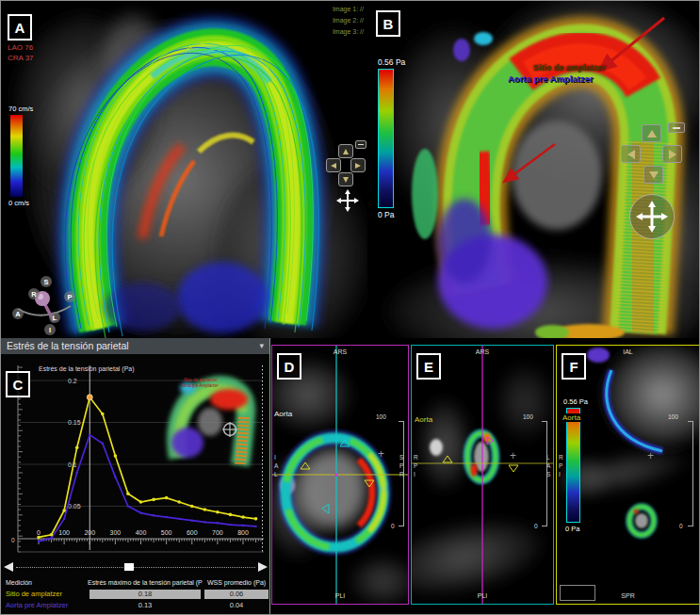 The width and height of the screenshot is (700, 615). I want to click on projection-lao: LAO 76, so click(21, 47).